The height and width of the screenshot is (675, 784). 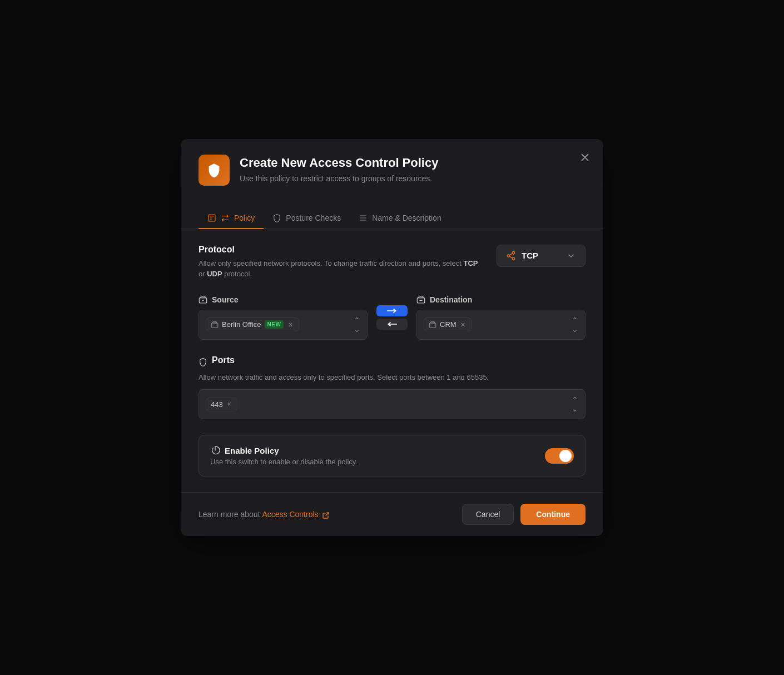 What do you see at coordinates (225, 218) in the screenshot?
I see `arrows-icon` at bounding box center [225, 218].